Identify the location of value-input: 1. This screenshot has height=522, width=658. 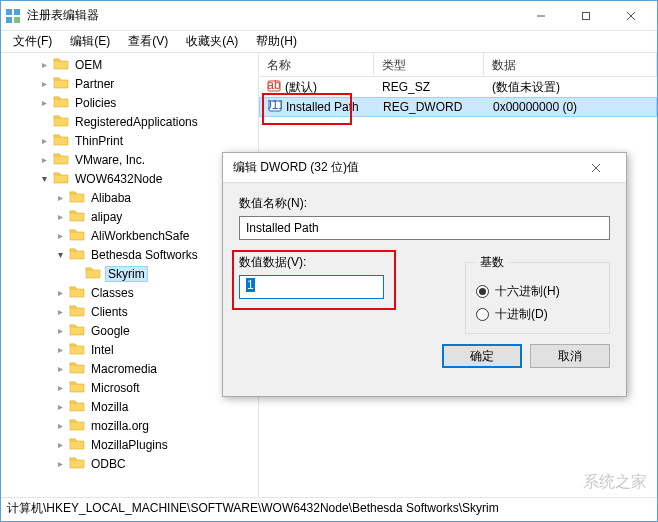
(312, 287).